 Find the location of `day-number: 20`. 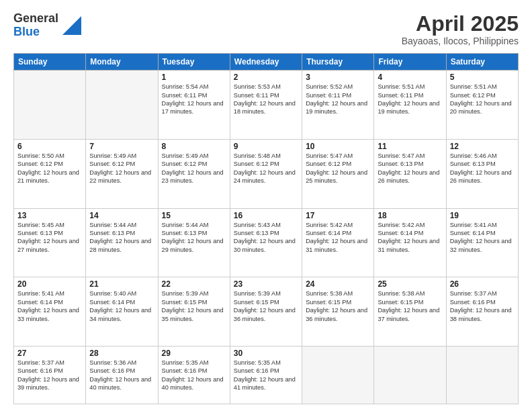

day-number: 20 is located at coordinates (50, 284).